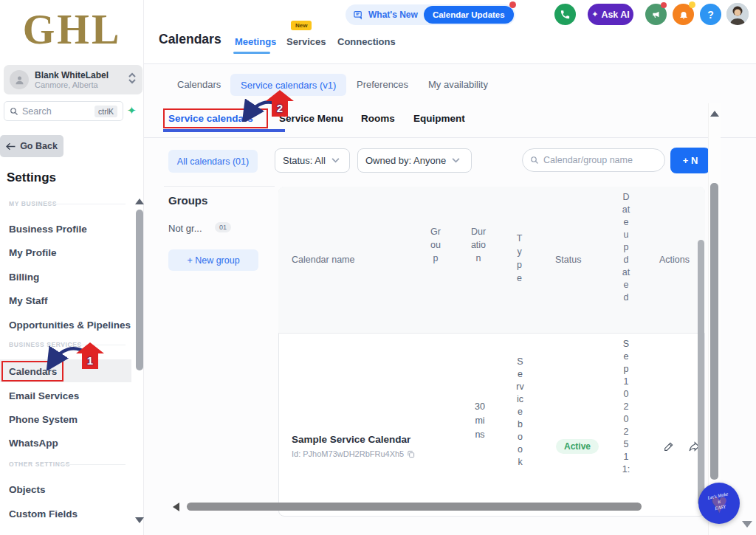 Image resolution: width=756 pixels, height=535 pixels. Describe the element at coordinates (675, 260) in the screenshot. I see `column-header-actions: Actions` at that location.